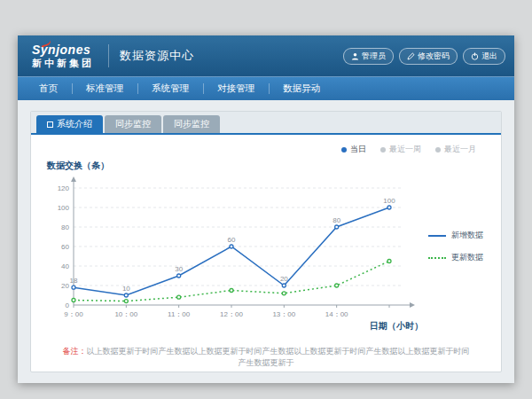 This screenshot has width=532, height=399. I want to click on svg-text: 12：00, so click(231, 314).